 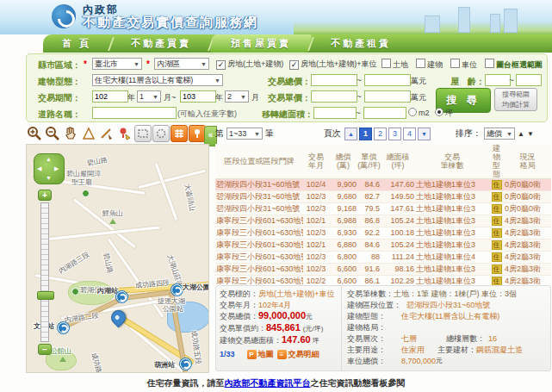 I want to click on sort-desc-button: ▼, so click(x=530, y=134).